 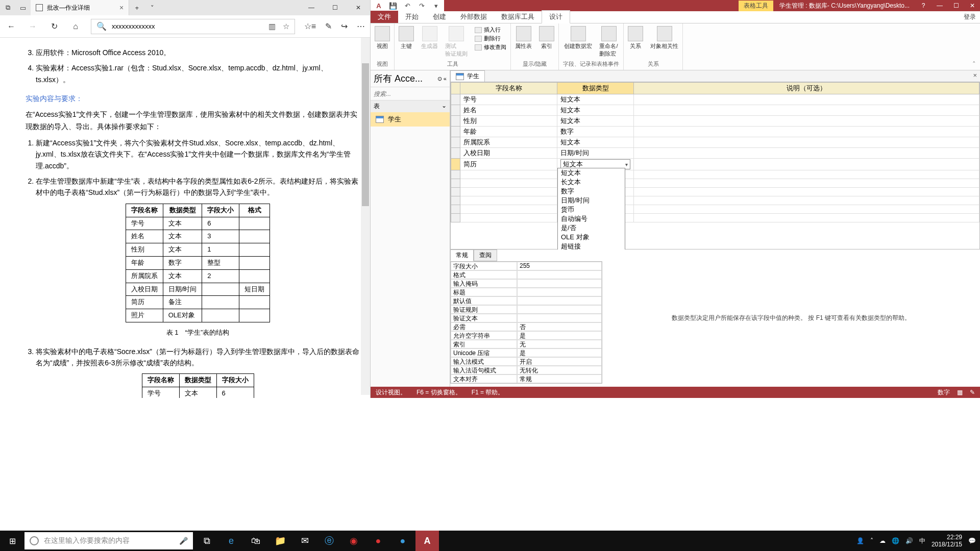 I want to click on edge-taskbar-icon: e, so click(x=231, y=541).